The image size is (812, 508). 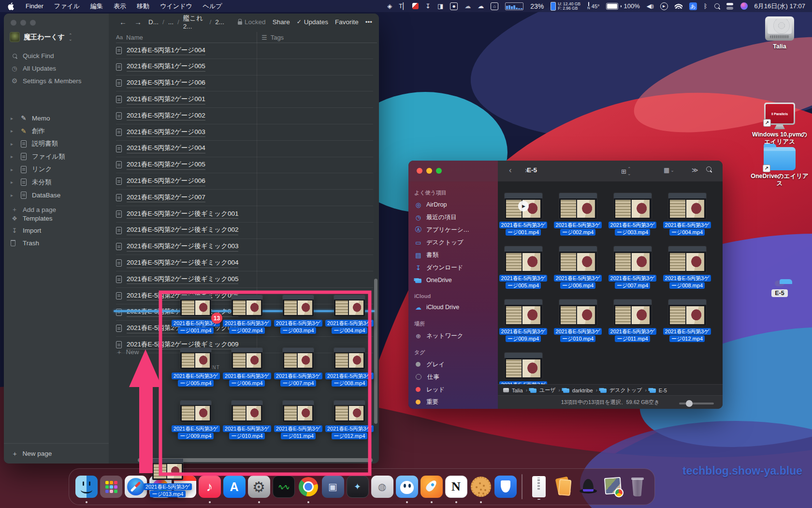 What do you see at coordinates (23, 23) in the screenshot?
I see `window-controls` at bounding box center [23, 23].